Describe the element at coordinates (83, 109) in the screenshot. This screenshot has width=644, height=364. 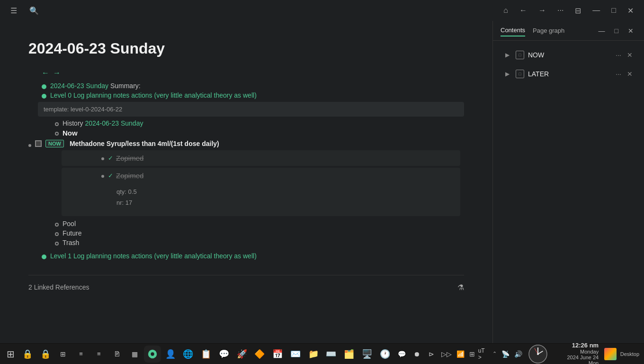
I see `template-text: template: level-0-2024-06-22` at that location.